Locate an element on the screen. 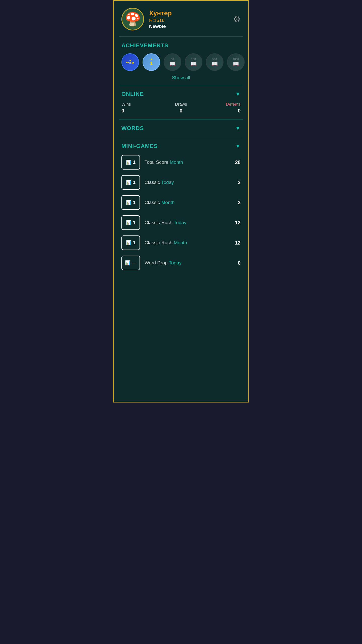 Image resolution: width=362 pixels, height=644 pixels. defeats-value: 0 is located at coordinates (221, 111).